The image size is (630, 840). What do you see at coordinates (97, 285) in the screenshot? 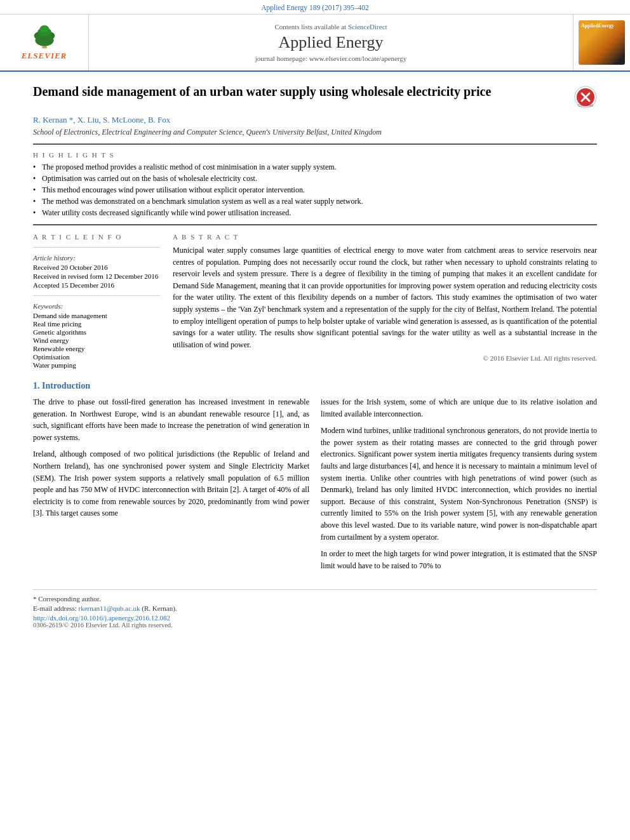
I see `accepted-date: Accepted 15 December 2016` at bounding box center [97, 285].